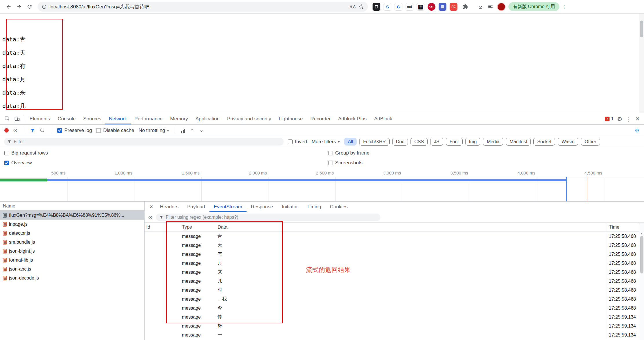  I want to click on bookmark-star-icon, so click(361, 7).